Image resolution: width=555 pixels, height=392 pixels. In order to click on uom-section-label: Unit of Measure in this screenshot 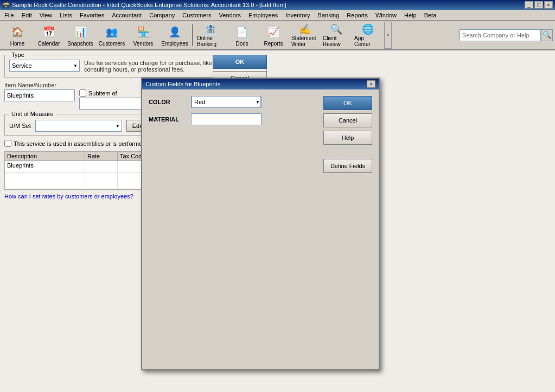, I will do `click(33, 114)`.